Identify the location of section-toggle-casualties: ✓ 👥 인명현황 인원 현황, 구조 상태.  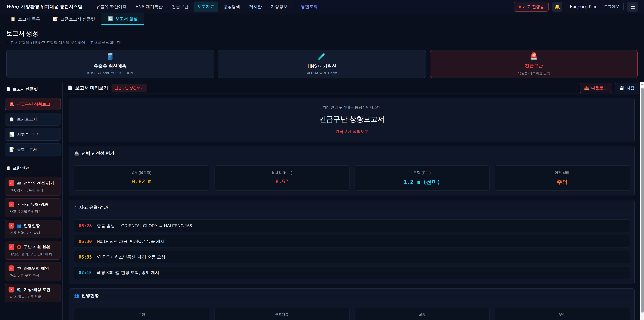
(33, 229).